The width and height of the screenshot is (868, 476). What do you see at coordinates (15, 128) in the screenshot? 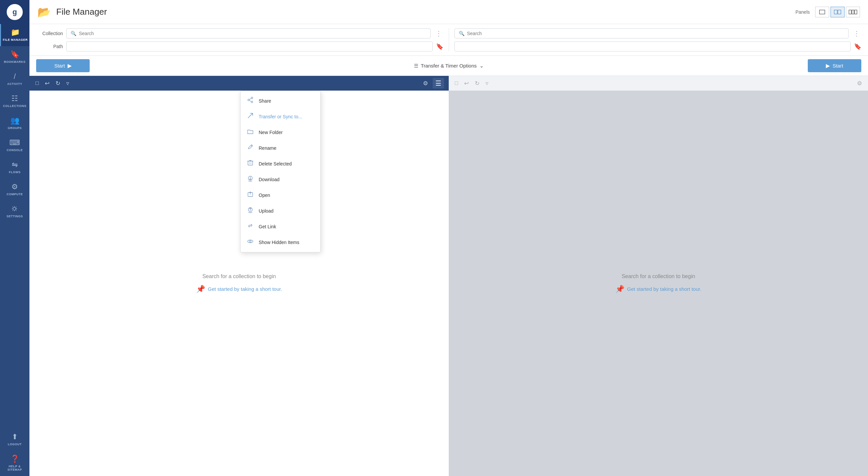
I see `sidebar-item-label: GROUPS` at bounding box center [15, 128].